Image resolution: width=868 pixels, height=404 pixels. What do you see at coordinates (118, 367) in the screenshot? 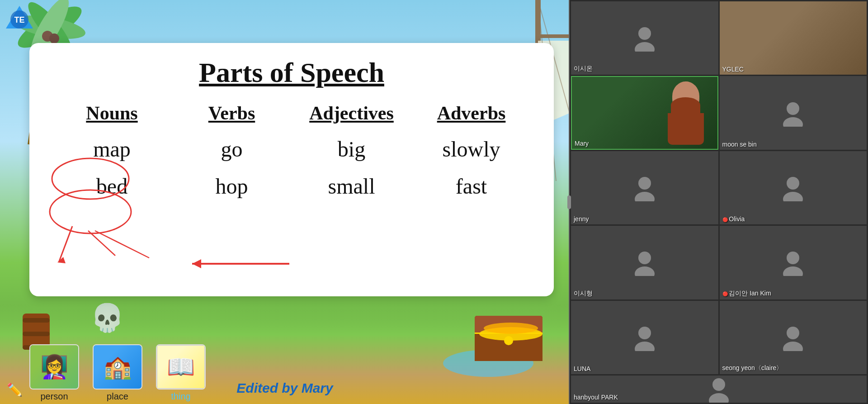
I see `place-image: 🏫` at bounding box center [118, 367].